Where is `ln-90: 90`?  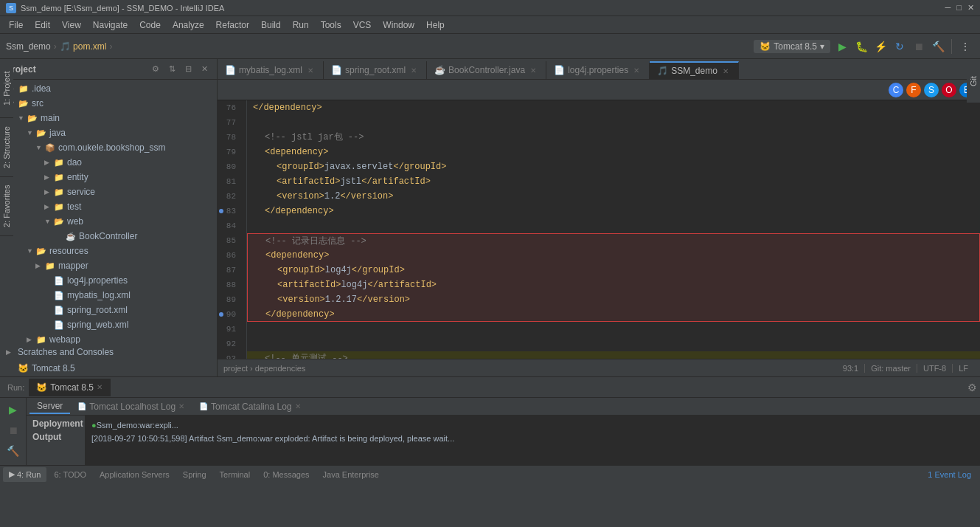
ln-90: 90 is located at coordinates (229, 314).